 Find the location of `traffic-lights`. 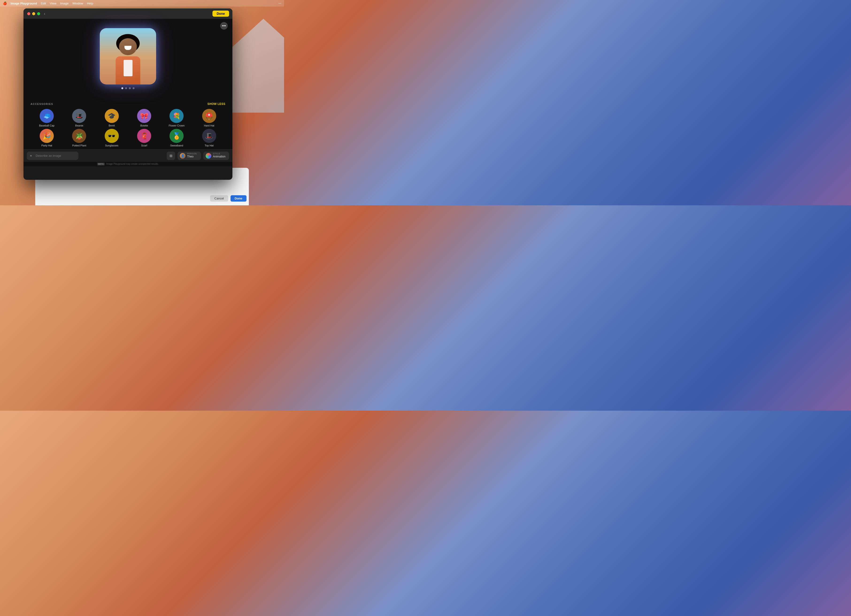

traffic-lights is located at coordinates (34, 14).